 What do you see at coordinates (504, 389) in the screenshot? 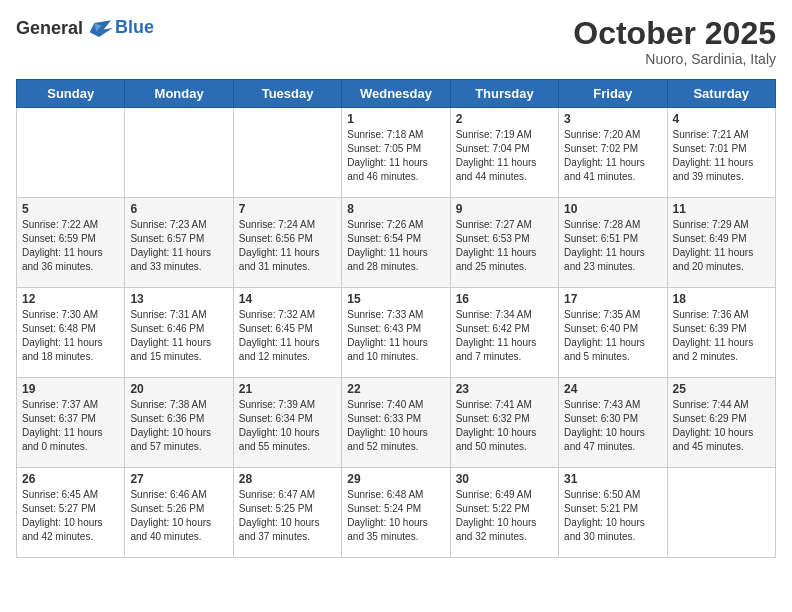
I see `day-number: 23` at bounding box center [504, 389].